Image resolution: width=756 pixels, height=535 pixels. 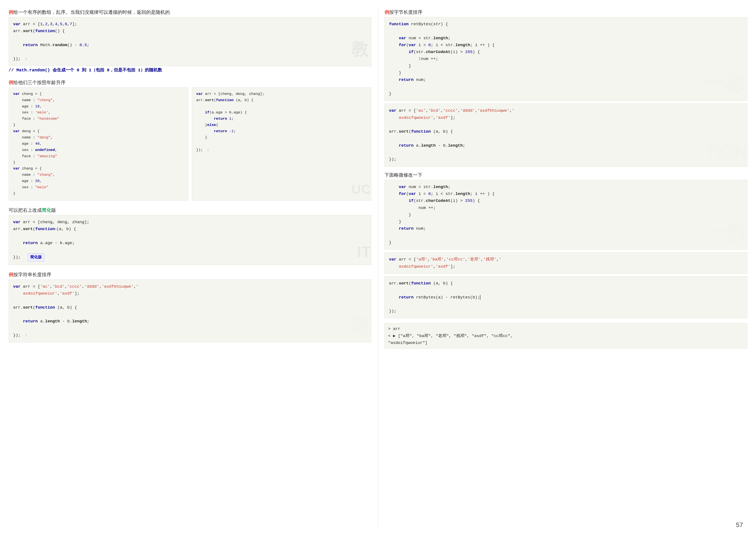 I want to click on code-bytes-arr: var arr = ['ac','bcd','cccc','dddd','asd…, so click(x=566, y=135).